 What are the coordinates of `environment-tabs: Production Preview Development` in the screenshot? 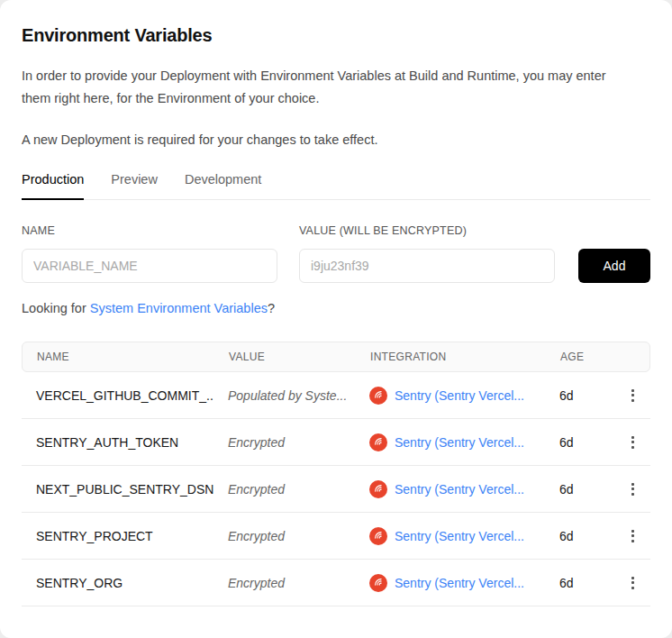 It's located at (336, 186).